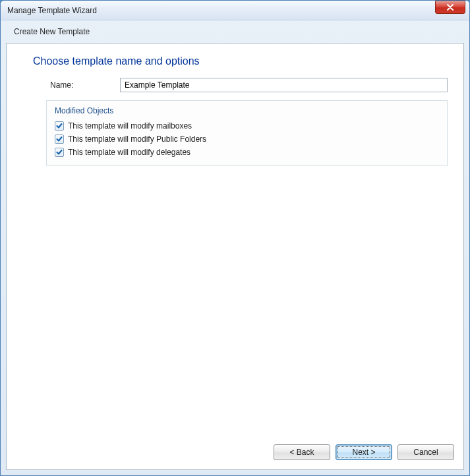 This screenshot has height=476, width=470. I want to click on check-row-delegates: This template will modify delegates, so click(247, 152).